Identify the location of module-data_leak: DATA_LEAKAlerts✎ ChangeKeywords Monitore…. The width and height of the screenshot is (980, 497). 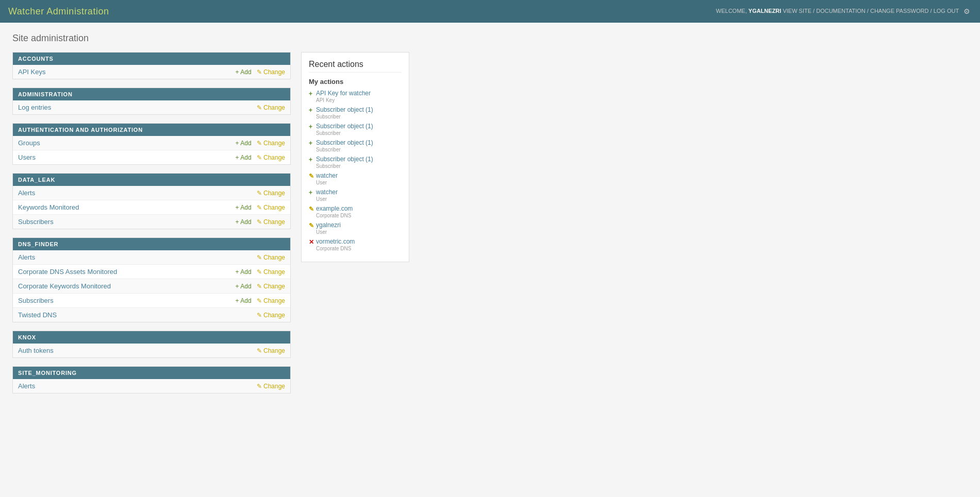
(152, 201).